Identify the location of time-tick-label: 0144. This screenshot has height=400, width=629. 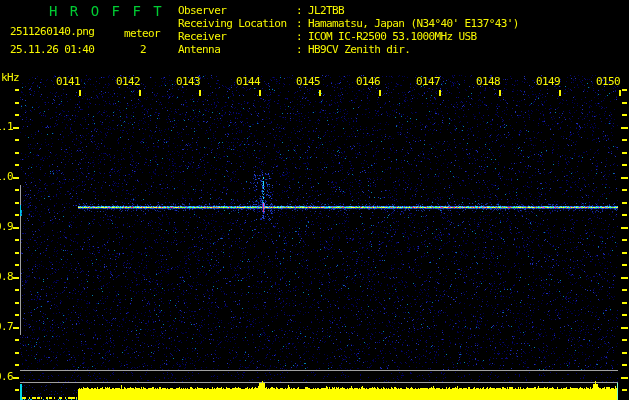
(248, 82).